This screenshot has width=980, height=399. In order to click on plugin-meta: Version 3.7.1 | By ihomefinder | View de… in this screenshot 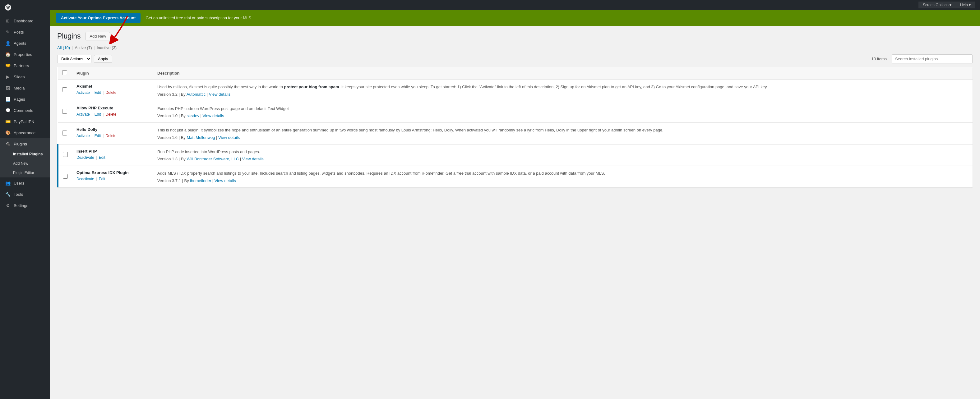, I will do `click(563, 181)`.